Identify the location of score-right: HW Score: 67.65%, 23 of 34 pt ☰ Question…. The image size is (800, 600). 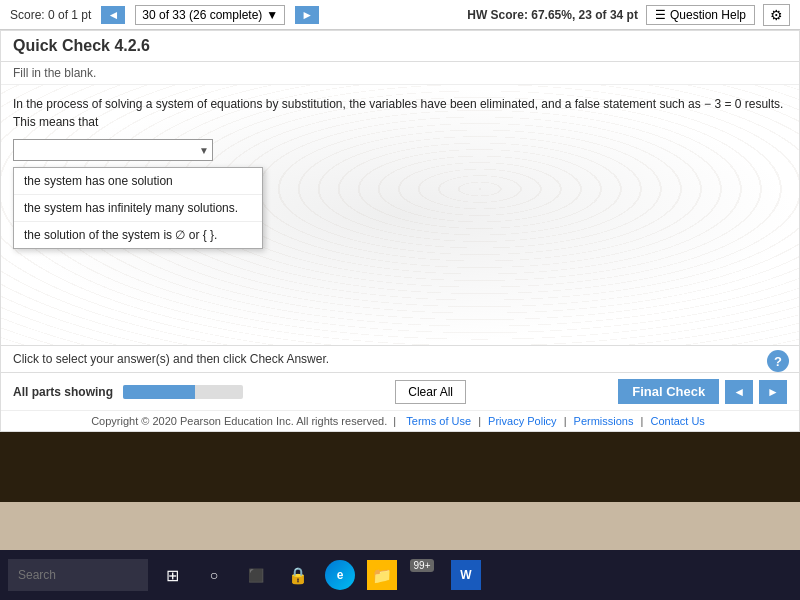
(628, 15).